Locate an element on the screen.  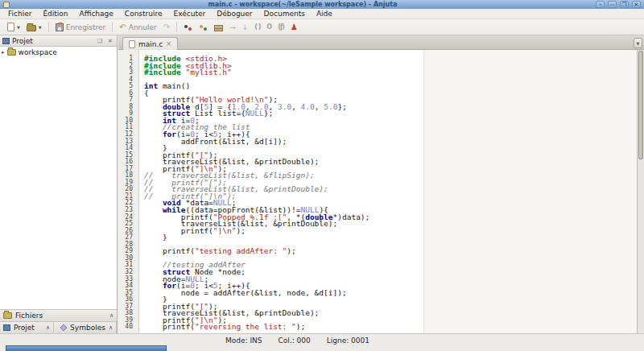
bottom-panel-bars: Projet ∧ Symboles ∧ is located at coordinates (58, 327).